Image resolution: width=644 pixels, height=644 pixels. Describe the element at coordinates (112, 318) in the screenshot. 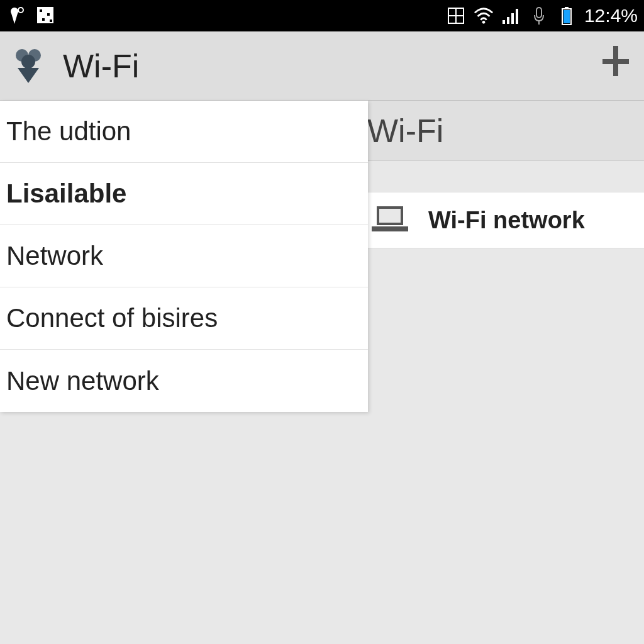

I see `menu-item-label: Connect of bisires` at that location.